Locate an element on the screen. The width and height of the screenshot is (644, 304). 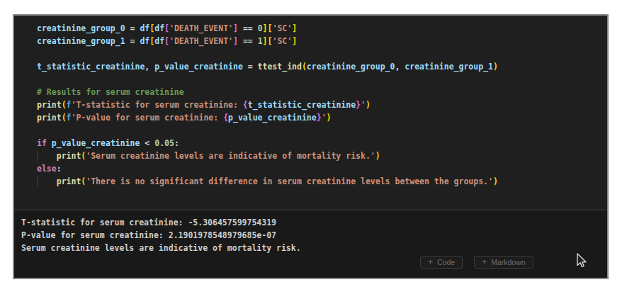
code-line: if p_value_creatinine < 0.05: is located at coordinates (322, 143).